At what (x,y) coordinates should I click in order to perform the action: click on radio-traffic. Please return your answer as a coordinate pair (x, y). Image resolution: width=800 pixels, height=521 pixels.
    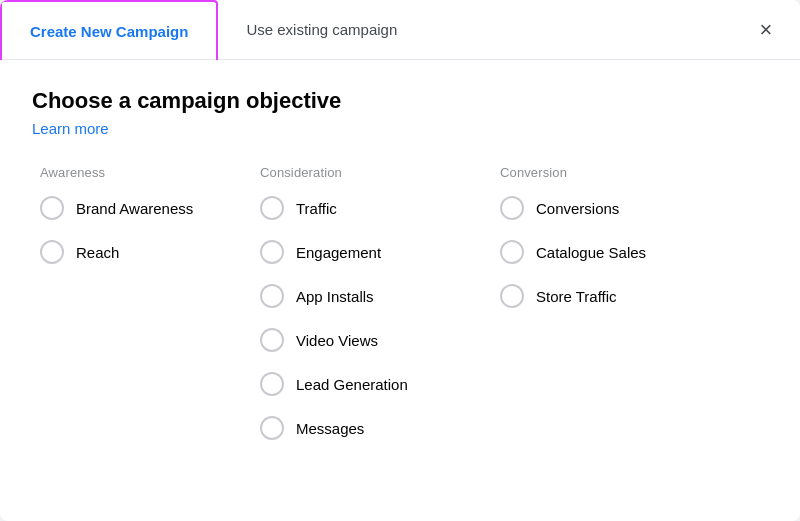
    Looking at the image, I should click on (272, 208).